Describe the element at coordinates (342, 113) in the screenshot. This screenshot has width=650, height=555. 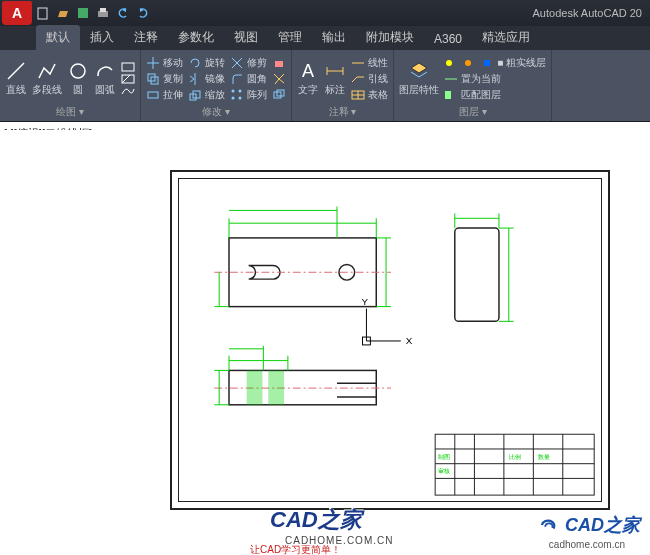
I see `panel-annot-label: 注释 ▾` at that location.